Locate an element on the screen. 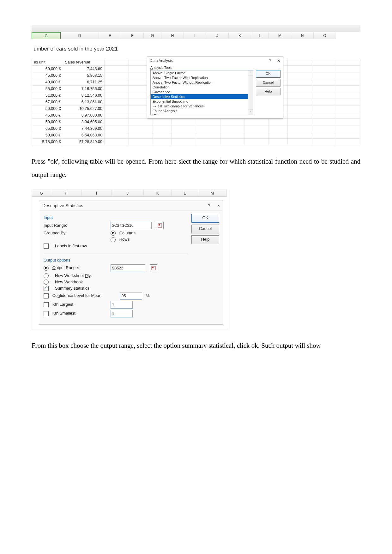 This screenshot has height=554, width=392. cell: 65,000 € is located at coordinates (47, 128).